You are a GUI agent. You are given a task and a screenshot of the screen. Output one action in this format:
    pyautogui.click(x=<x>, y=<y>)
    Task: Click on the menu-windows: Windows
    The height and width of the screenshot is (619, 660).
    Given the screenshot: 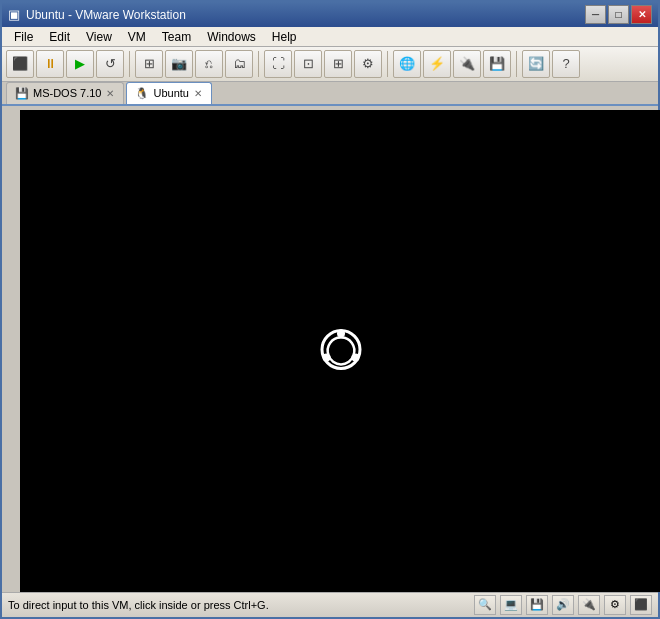 What is the action you would take?
    pyautogui.click(x=232, y=37)
    